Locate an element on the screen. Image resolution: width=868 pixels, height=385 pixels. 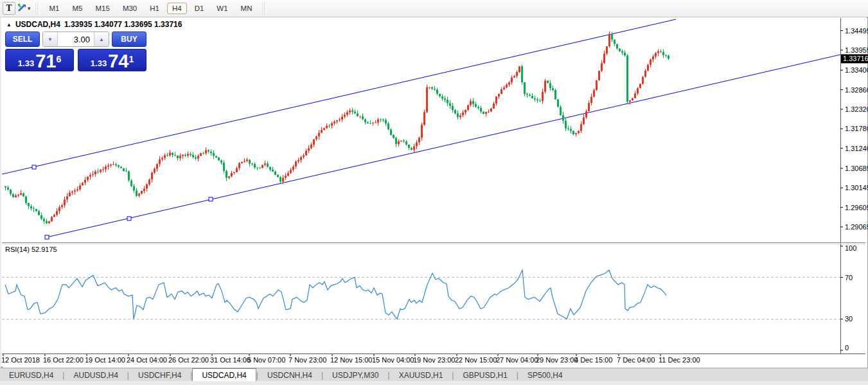
timeframe-button-d1: D1 is located at coordinates (199, 8).